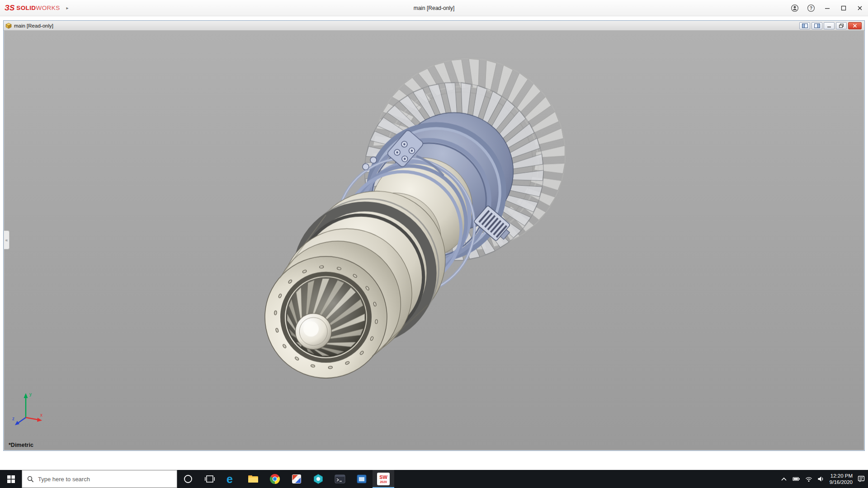 The image size is (868, 488). What do you see at coordinates (831, 26) in the screenshot?
I see `document-window-controls` at bounding box center [831, 26].